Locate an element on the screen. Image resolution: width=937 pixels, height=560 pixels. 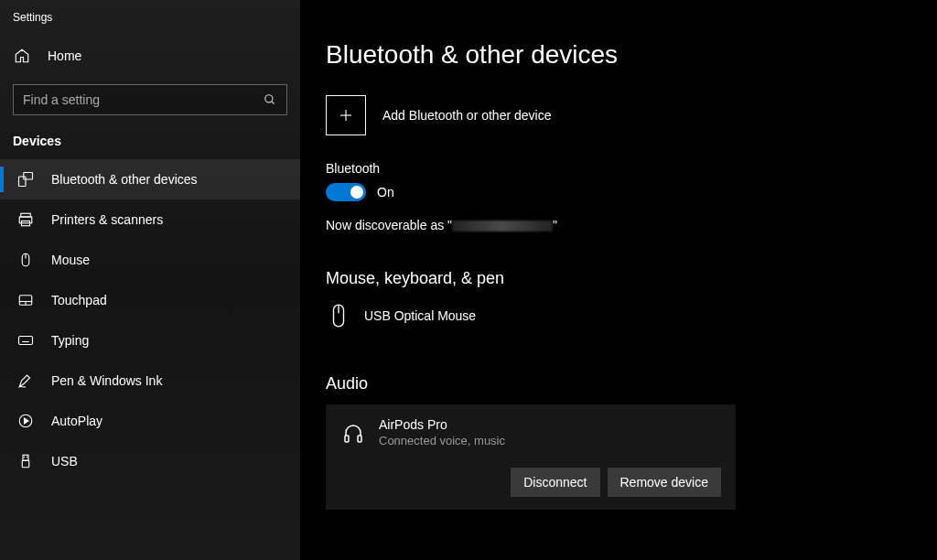
audio-device-name: AirPods Pro is located at coordinates (442, 425).